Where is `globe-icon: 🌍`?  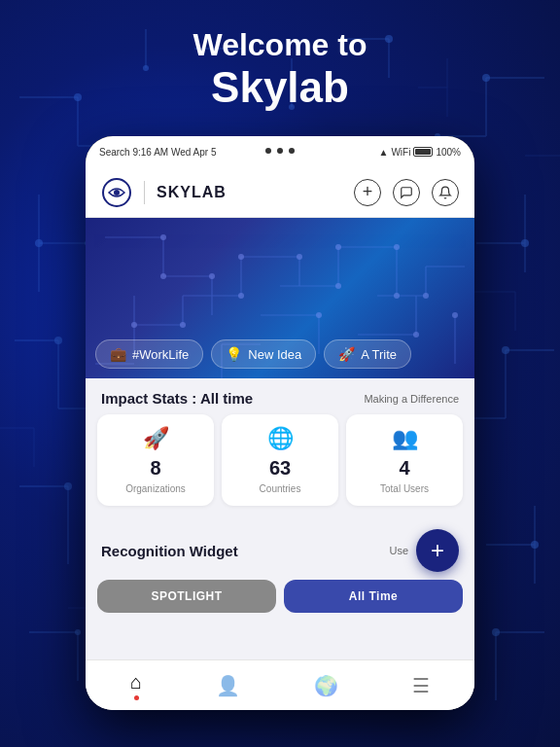
globe-icon: 🌍 is located at coordinates (327, 686).